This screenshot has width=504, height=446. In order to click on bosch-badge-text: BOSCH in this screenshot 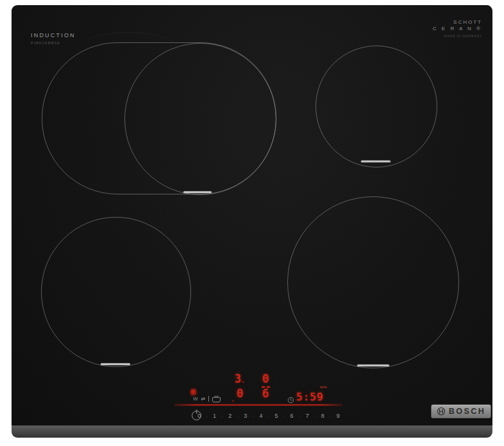, I will do `click(467, 411)`.